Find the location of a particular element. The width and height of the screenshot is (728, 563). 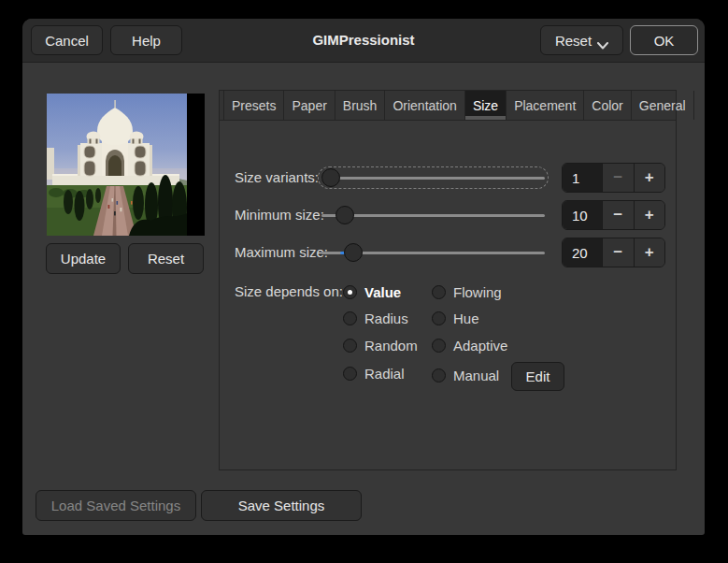

tab-brush: Brush is located at coordinates (361, 105).